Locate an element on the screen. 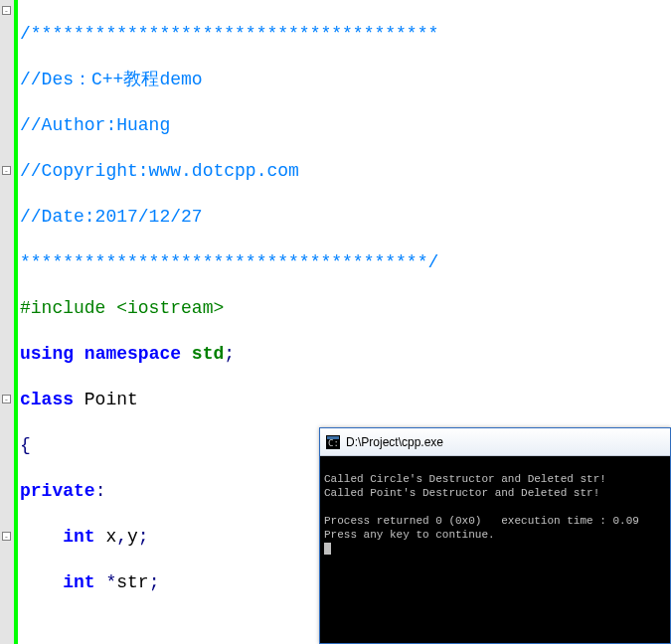 The height and width of the screenshot is (644, 671). code-token: , is located at coordinates (121, 537).